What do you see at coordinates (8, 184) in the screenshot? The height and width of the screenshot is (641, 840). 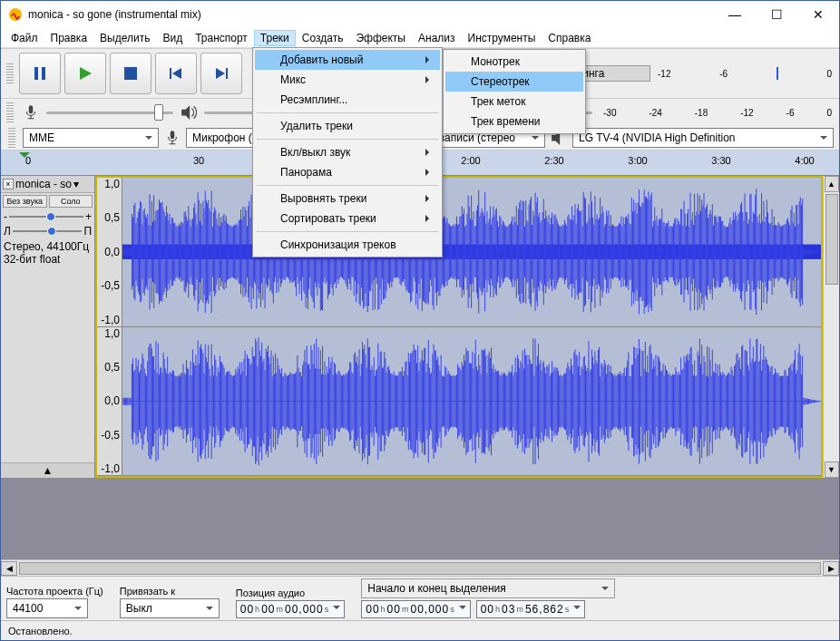 I see `track-close-button: ×` at bounding box center [8, 184].